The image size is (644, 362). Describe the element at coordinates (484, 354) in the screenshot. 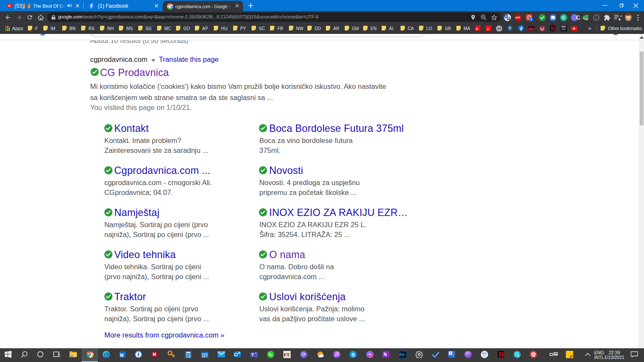

I see `svg-text: EGU` at that location.